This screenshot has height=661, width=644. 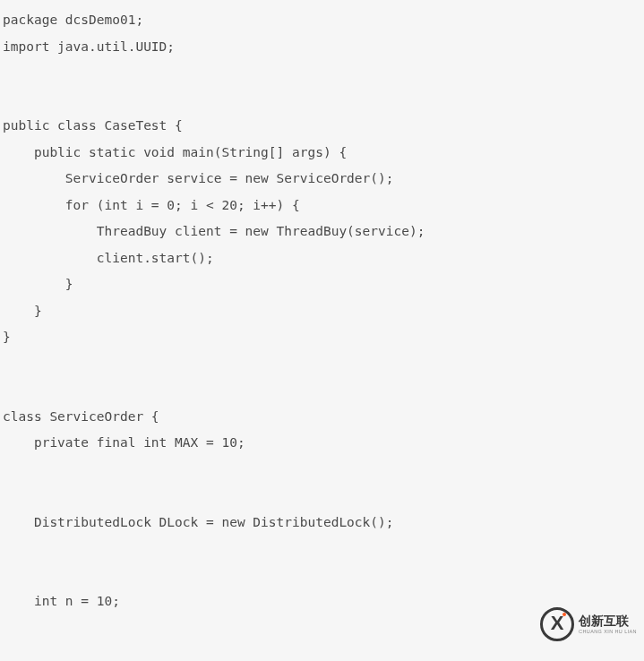 What do you see at coordinates (213, 231) in the screenshot?
I see `code-line: ThreadBuy client = new ThreadBuy(service…` at bounding box center [213, 231].